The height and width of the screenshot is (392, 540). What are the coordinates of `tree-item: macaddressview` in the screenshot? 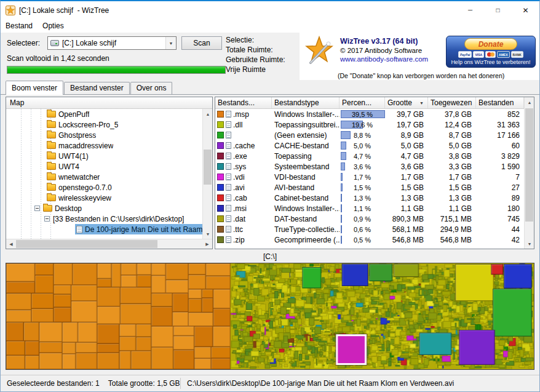 It's located at (105, 145).